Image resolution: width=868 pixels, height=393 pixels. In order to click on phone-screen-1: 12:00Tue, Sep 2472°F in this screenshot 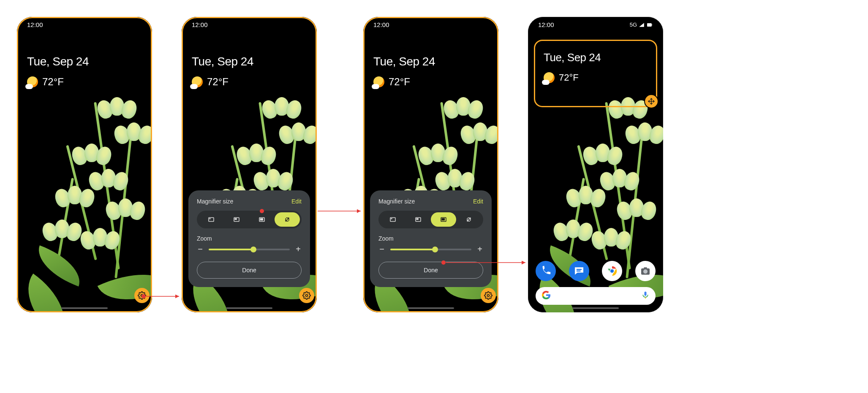, I will do `click(84, 165)`.